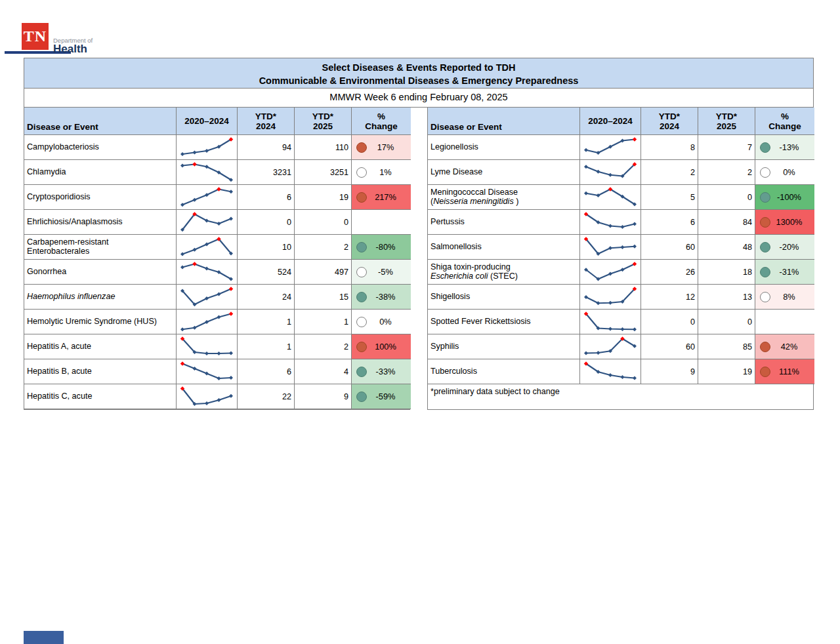  What do you see at coordinates (100, 247) in the screenshot?
I see `disease-name: Carbapenem-resistantEnterobacterales` at bounding box center [100, 247].